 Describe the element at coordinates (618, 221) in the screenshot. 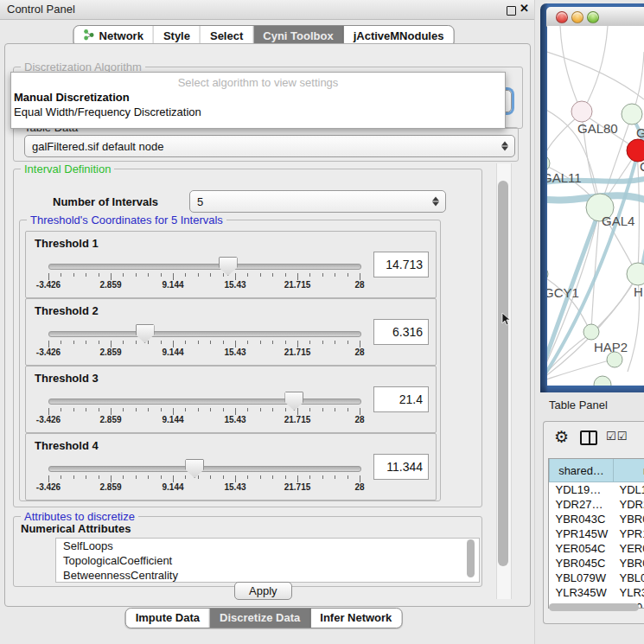

I see `svg-text: GAL4` at that location.